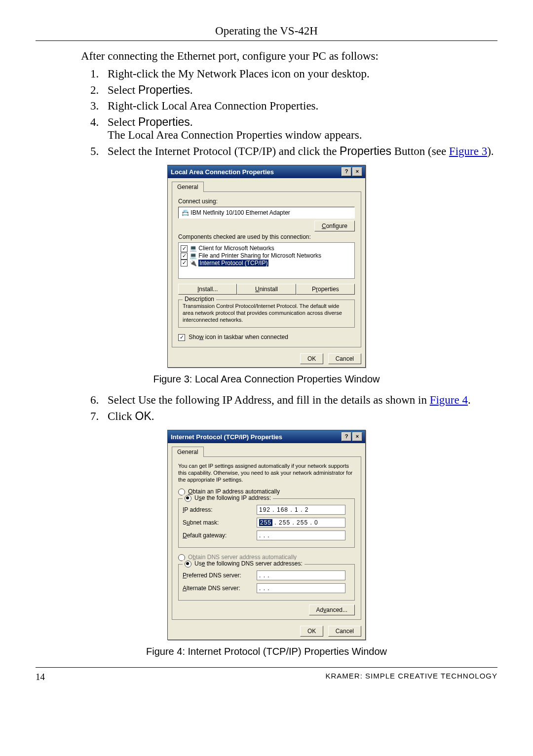  What do you see at coordinates (449, 400) in the screenshot?
I see `figure-4-link: Figure 4` at bounding box center [449, 400].